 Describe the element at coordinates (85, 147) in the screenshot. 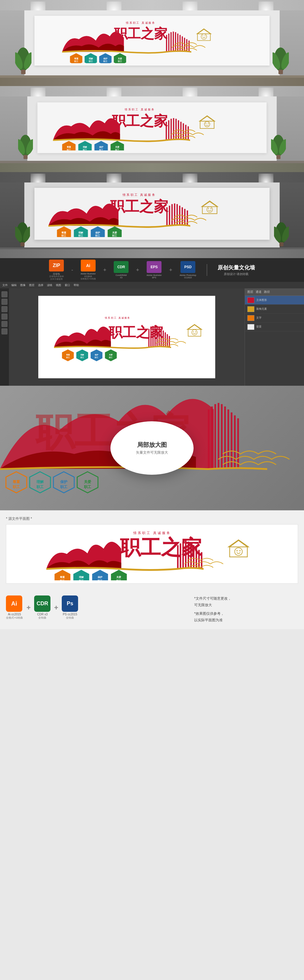

I see `svg-text: 理解` at that location.